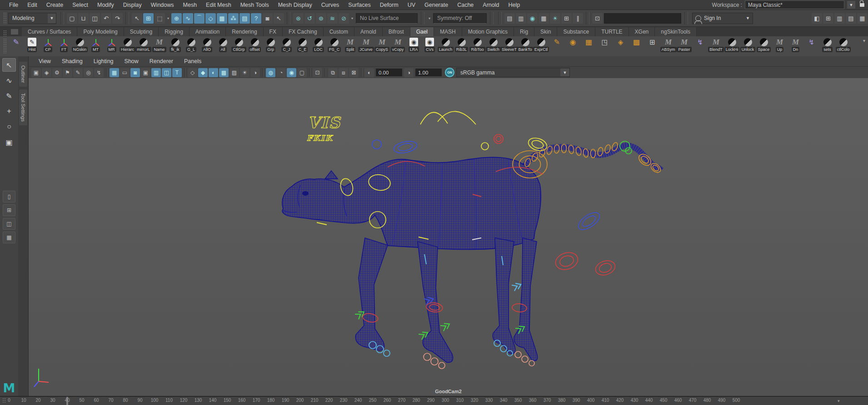 The image size is (868, 405). I want to click on shelf-tab-gael: Gael, so click(422, 32).